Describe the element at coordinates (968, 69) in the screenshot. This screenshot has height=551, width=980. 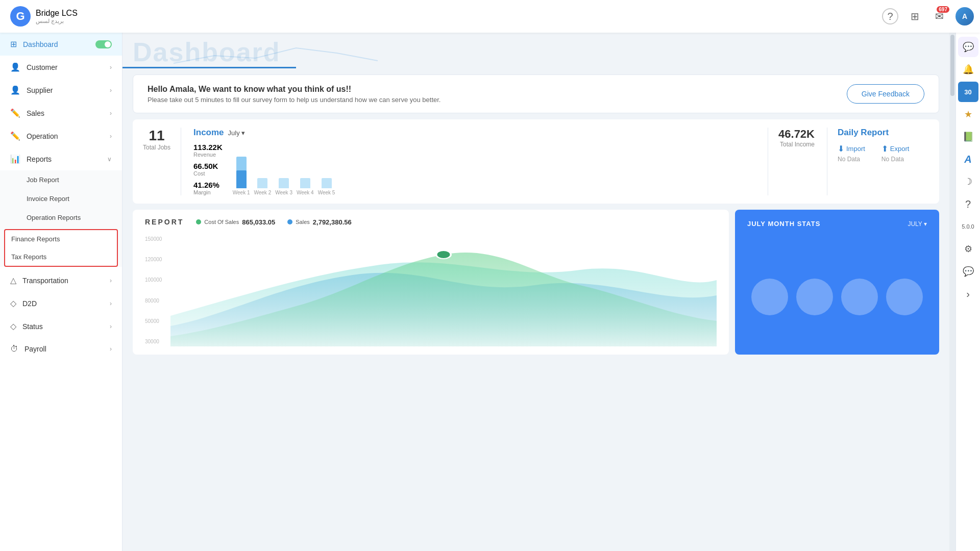
I see `bell-icon: 🔔` at that location.